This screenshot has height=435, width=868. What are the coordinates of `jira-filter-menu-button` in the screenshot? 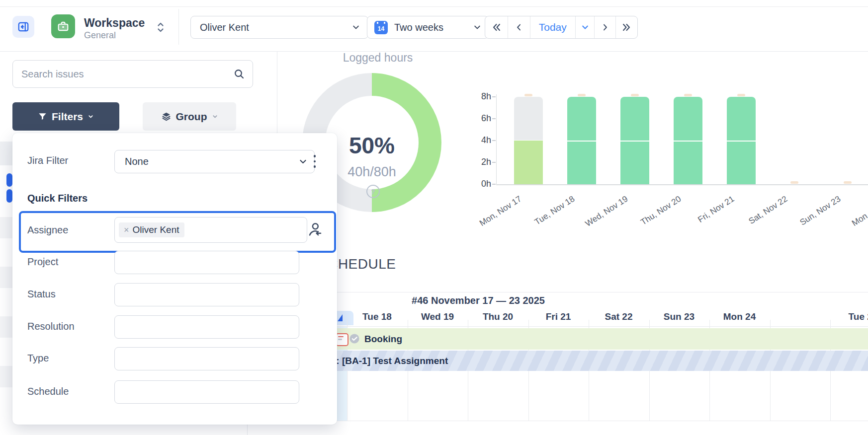 It's located at (315, 161).